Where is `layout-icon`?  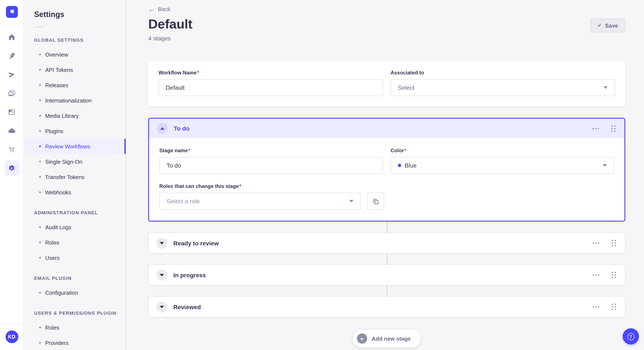
layout-icon is located at coordinates (12, 112).